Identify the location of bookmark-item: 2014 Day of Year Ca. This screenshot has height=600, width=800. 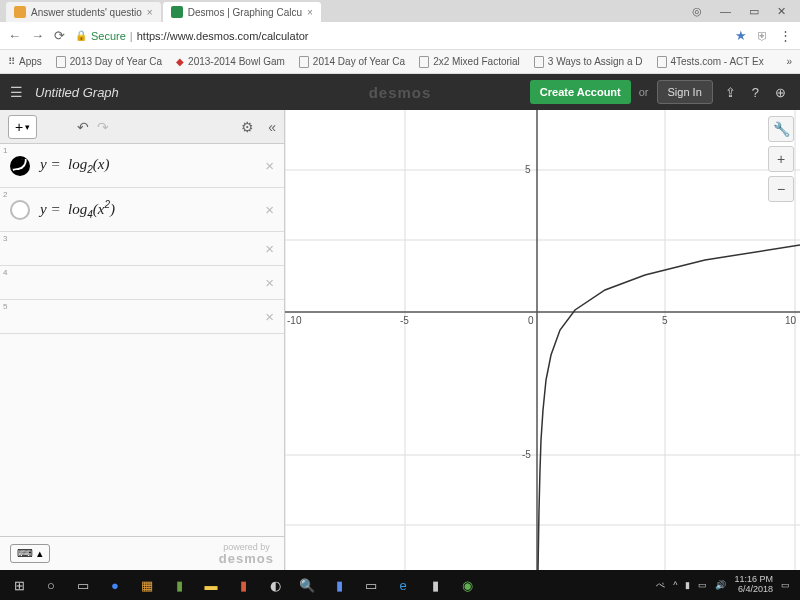
(352, 62).